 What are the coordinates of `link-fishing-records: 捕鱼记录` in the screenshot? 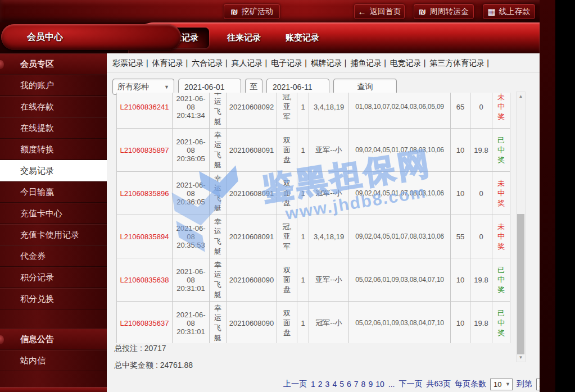 It's located at (366, 63).